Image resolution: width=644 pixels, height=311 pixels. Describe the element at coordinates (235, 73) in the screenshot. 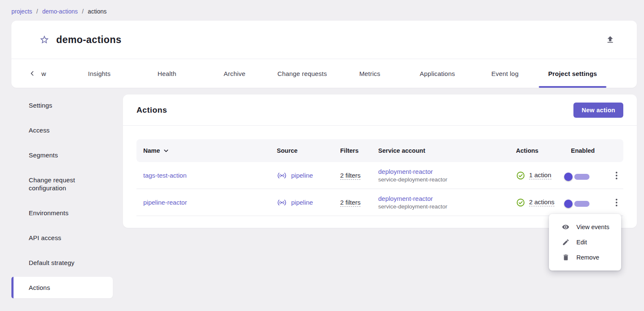

I see `tab-archive: Archive` at that location.